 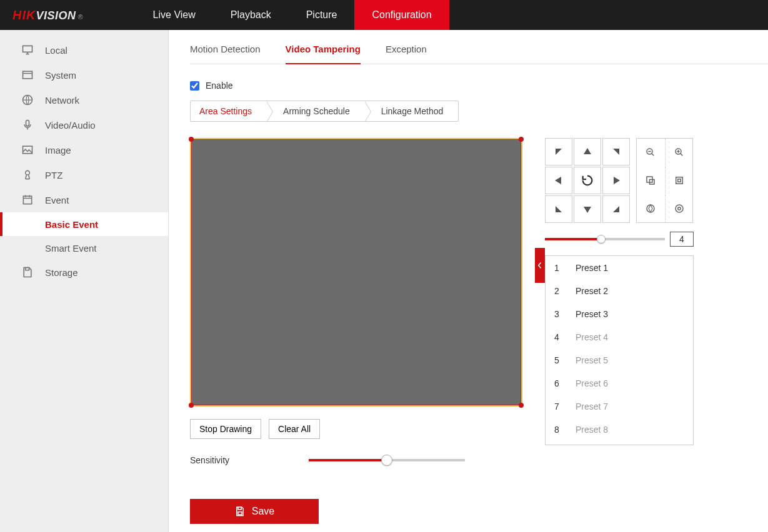 I want to click on ptz-speed-value: 4, so click(x=682, y=239).